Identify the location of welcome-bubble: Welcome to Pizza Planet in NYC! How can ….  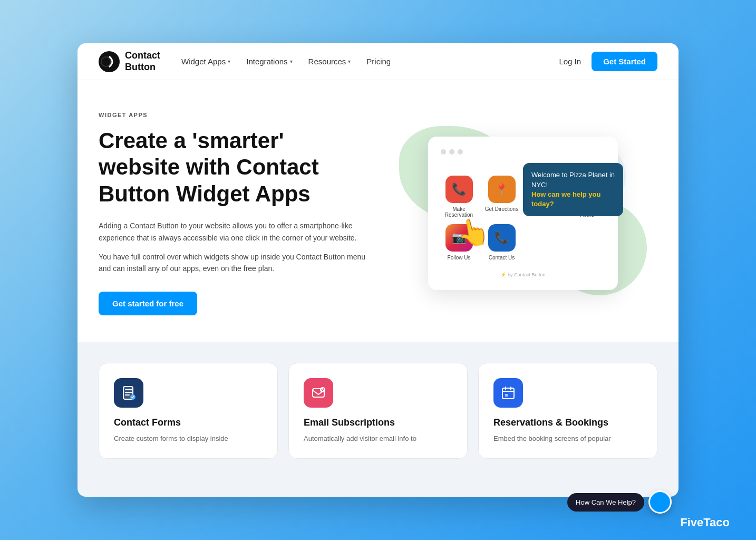
(573, 190).